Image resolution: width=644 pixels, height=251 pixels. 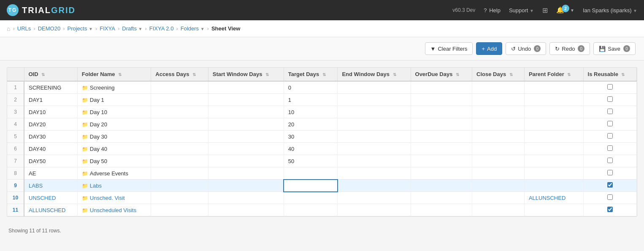 What do you see at coordinates (322, 198) in the screenshot?
I see `table-row: 10UNSCHED📁Unsched. VisitALLUNSCHED` at bounding box center [322, 198].